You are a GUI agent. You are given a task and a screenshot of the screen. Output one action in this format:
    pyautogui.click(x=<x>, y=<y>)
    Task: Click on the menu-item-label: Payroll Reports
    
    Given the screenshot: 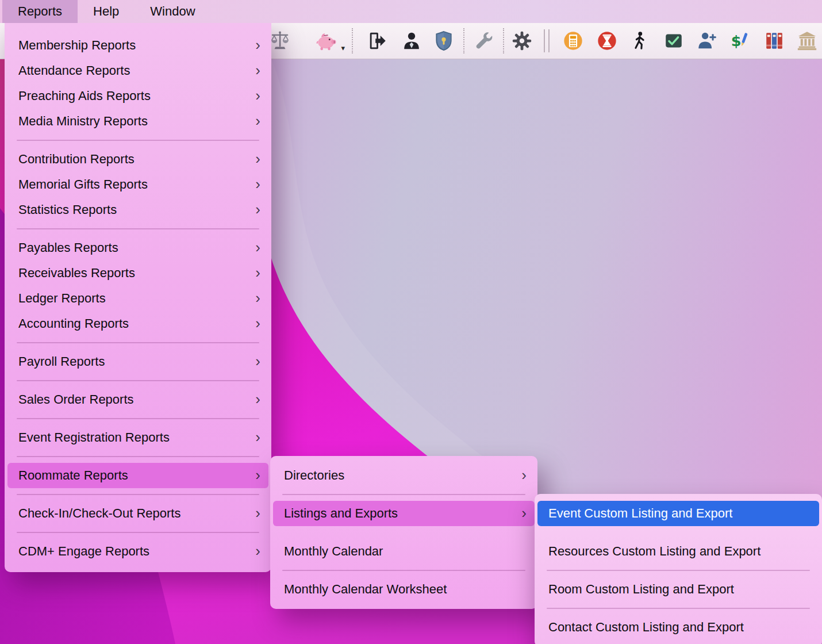 What is the action you would take?
    pyautogui.click(x=137, y=362)
    